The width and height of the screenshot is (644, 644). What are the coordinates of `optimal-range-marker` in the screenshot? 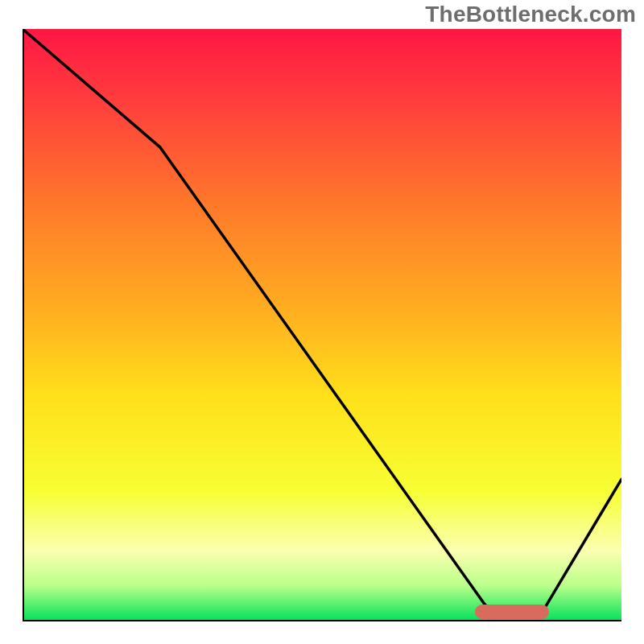 It's located at (512, 612).